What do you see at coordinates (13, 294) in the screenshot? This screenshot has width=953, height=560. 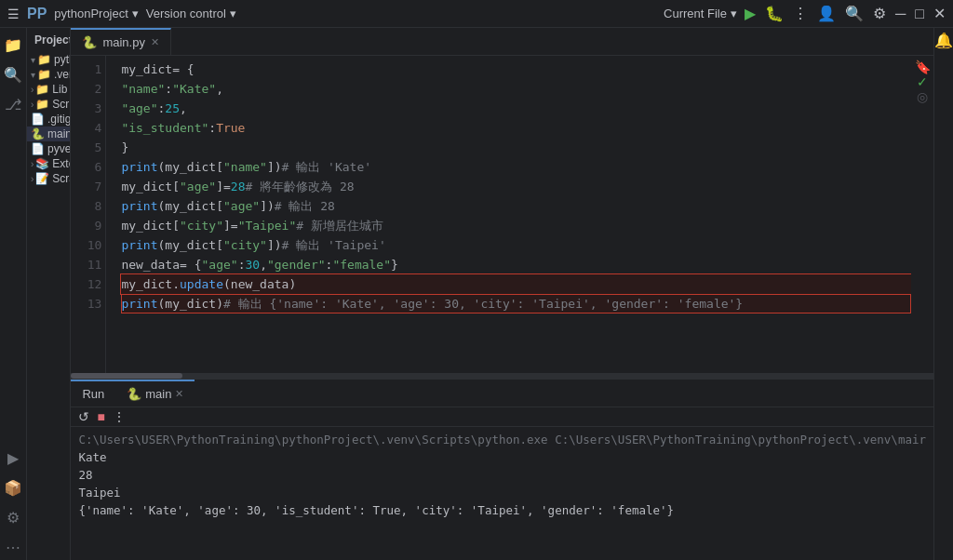 I see `activity-bar: 📁 🔍 ⎇ ▶ 📦 ⚙ ⋯` at bounding box center [13, 294].